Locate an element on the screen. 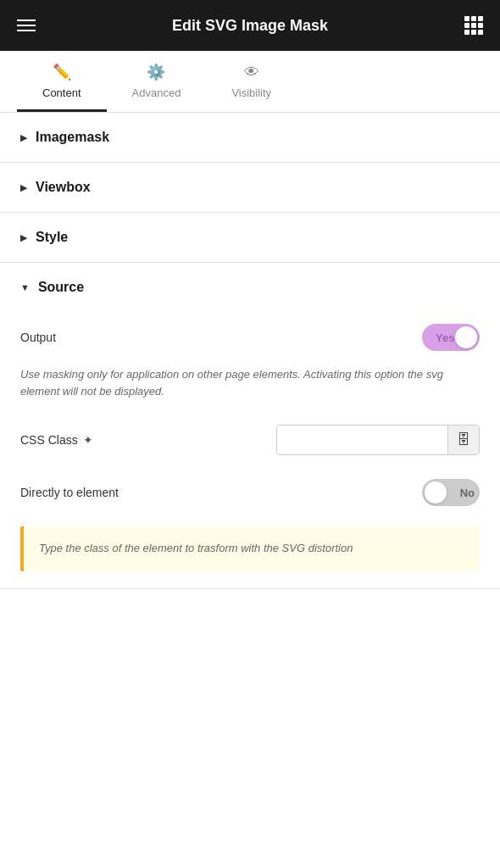 The width and height of the screenshot is (500, 868). chevron-down-icon: ▼ is located at coordinates (25, 287).